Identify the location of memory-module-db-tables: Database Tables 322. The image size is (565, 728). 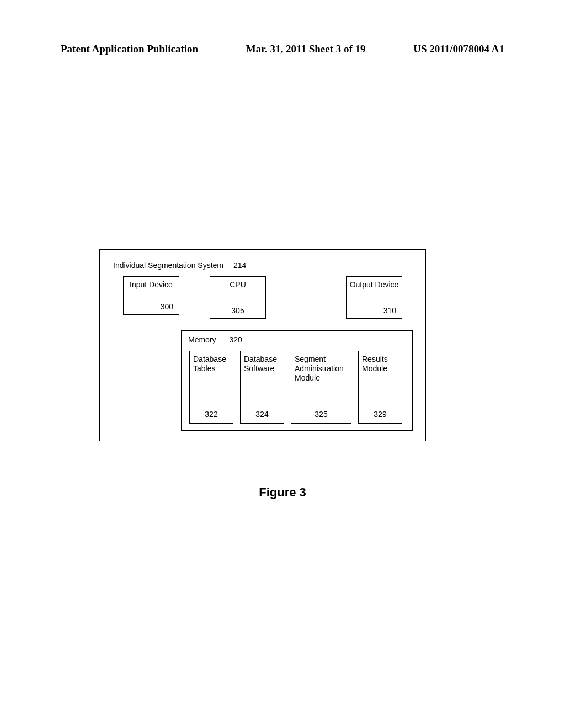
(211, 387).